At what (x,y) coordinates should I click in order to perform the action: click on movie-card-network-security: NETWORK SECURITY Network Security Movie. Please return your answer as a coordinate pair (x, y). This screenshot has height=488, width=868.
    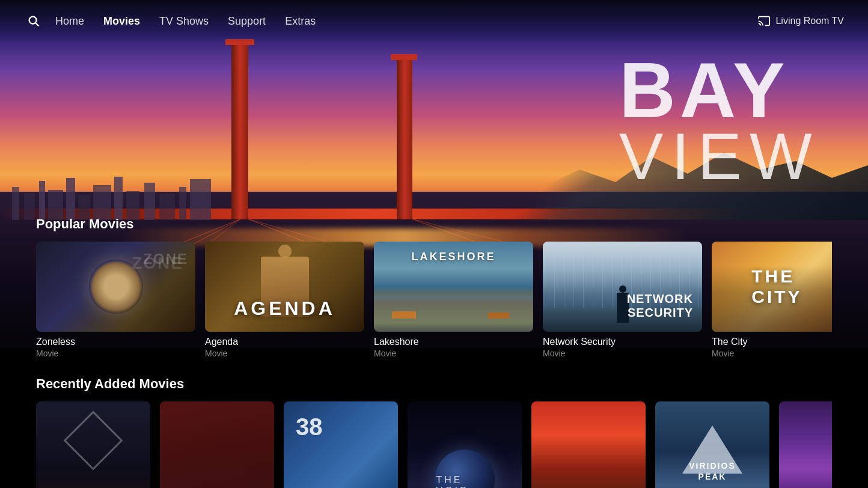
    Looking at the image, I should click on (623, 300).